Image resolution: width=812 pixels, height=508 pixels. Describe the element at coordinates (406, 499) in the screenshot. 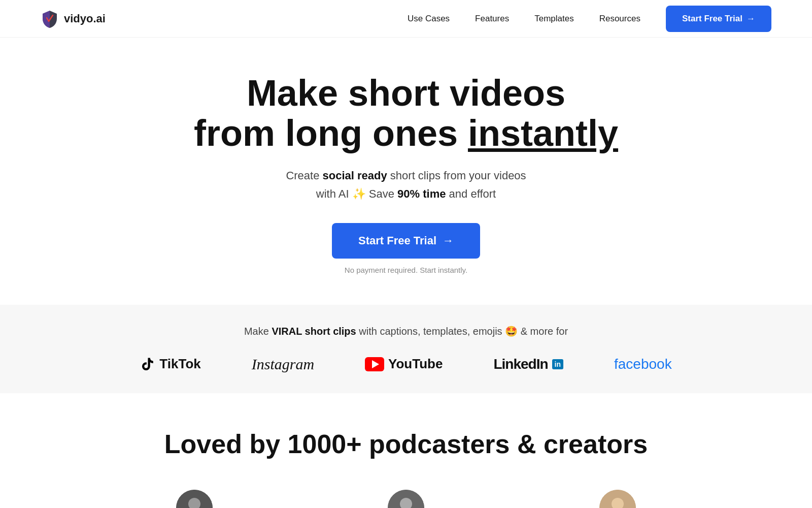

I see `testimonial-card-2: " I am loving this tool! Thank you so mu…` at that location.